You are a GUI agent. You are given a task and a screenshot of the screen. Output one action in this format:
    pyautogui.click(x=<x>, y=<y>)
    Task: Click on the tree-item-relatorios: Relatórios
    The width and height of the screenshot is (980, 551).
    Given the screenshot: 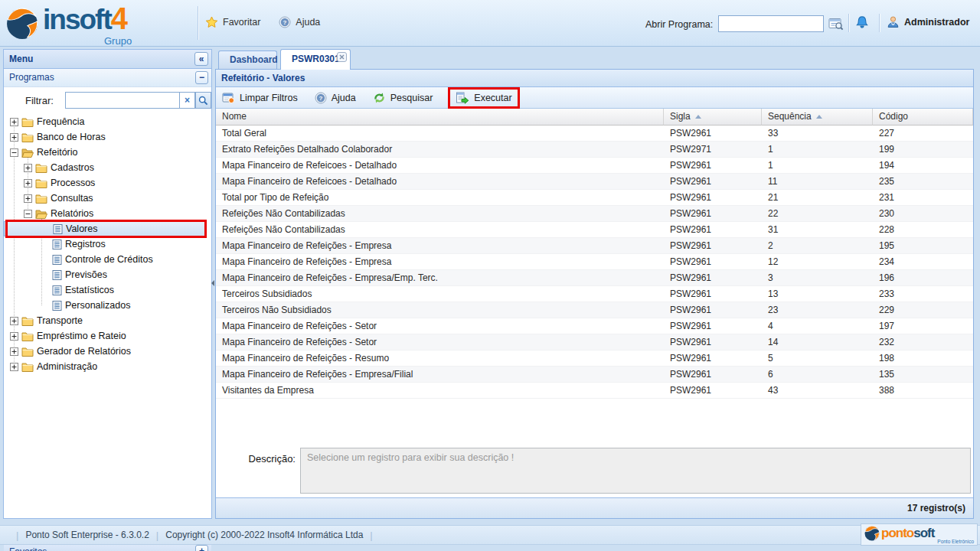 What is the action you would take?
    pyautogui.click(x=106, y=214)
    